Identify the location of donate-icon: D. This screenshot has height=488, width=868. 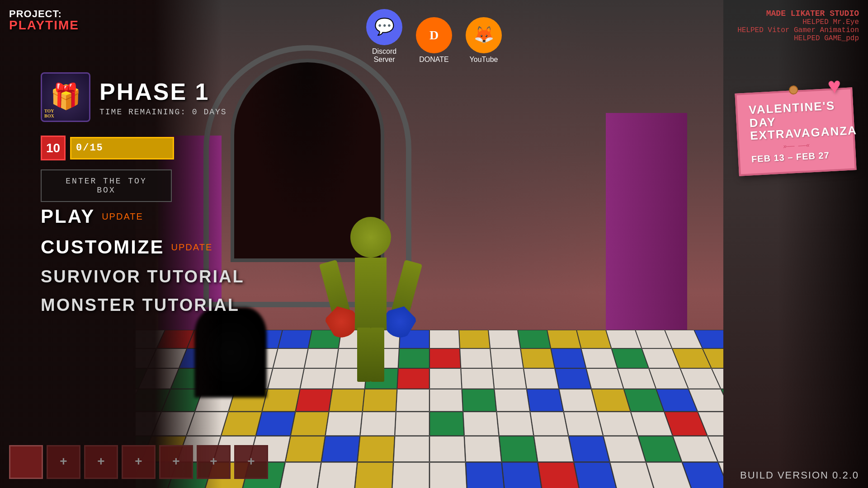
(434, 35).